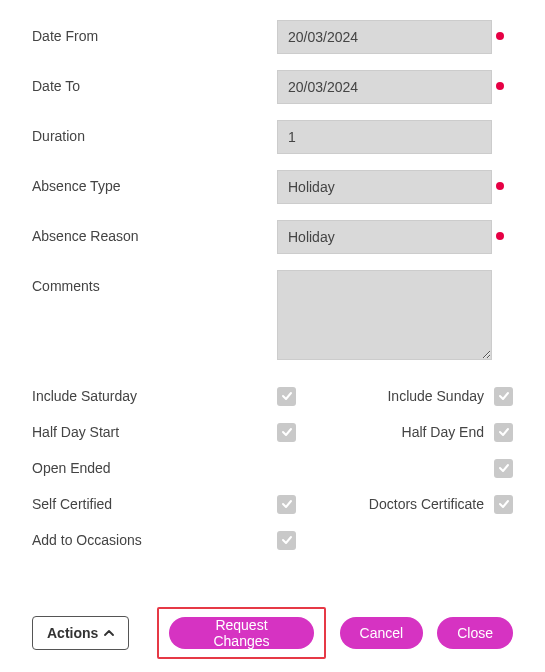 The height and width of the screenshot is (672, 545). What do you see at coordinates (395, 396) in the screenshot?
I see `label-include-sunday: Include Sunday` at bounding box center [395, 396].